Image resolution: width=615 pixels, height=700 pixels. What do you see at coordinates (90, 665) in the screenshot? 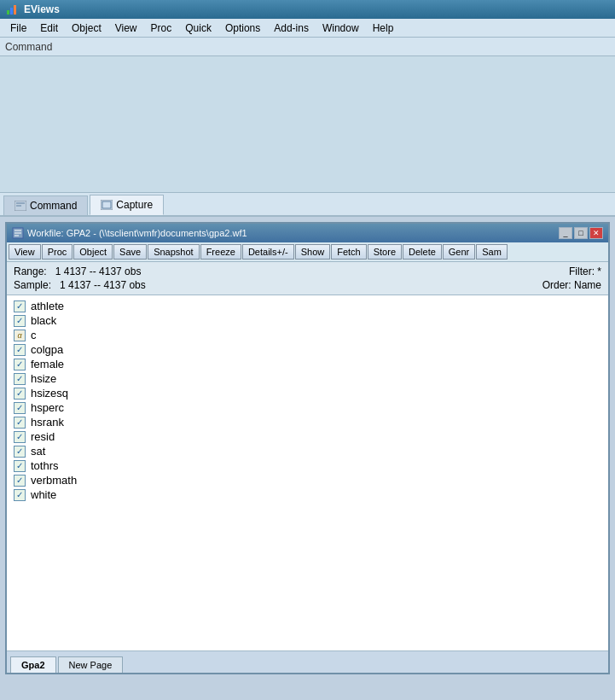
I see `wf-tab-newpage-label: New Page` at bounding box center [90, 665].